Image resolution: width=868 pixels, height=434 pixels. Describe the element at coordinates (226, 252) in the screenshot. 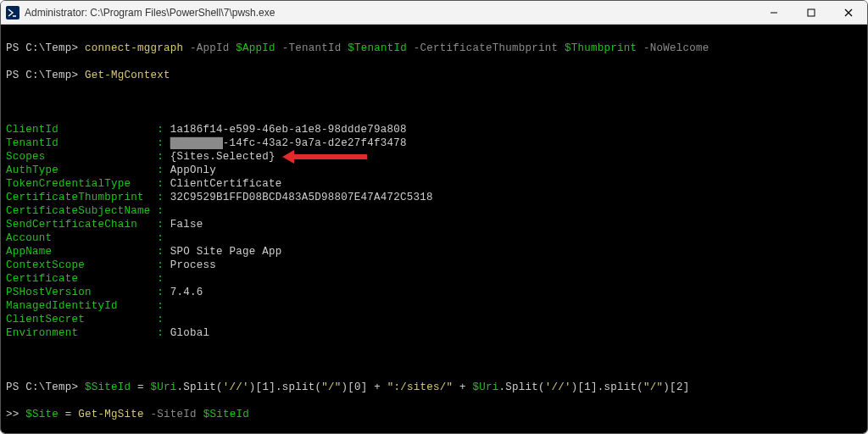

I see `context-value: SPO Site Page App` at that location.